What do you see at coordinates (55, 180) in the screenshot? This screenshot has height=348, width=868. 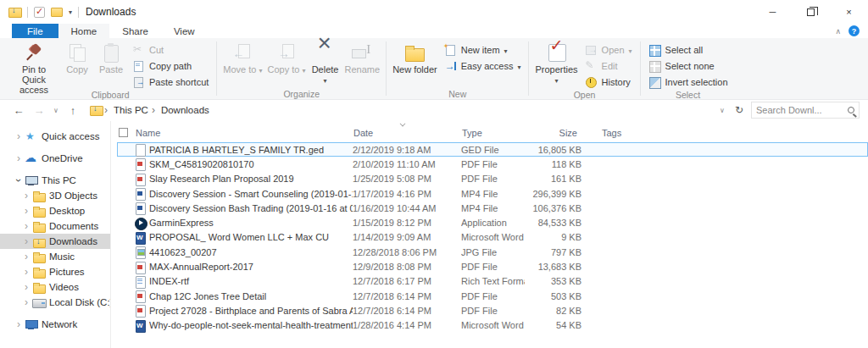 I see `sidebar-item: This PC` at bounding box center [55, 180].